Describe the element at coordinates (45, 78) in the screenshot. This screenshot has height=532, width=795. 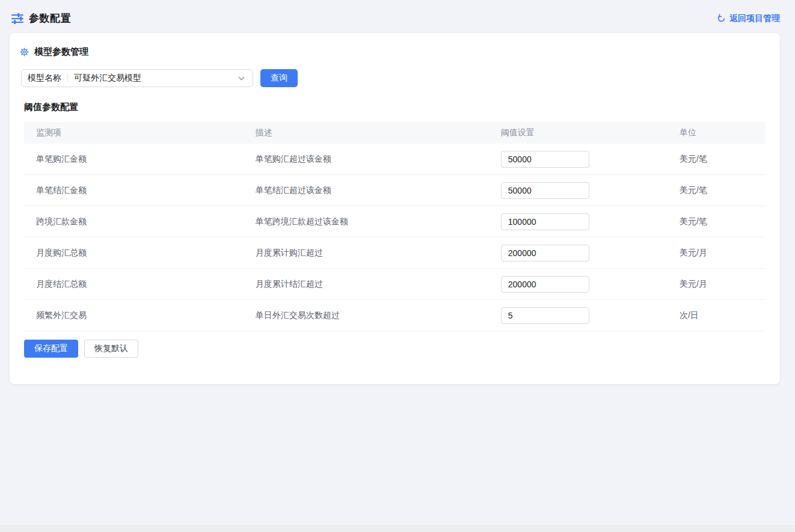
I see `select-label: 模型名称` at that location.